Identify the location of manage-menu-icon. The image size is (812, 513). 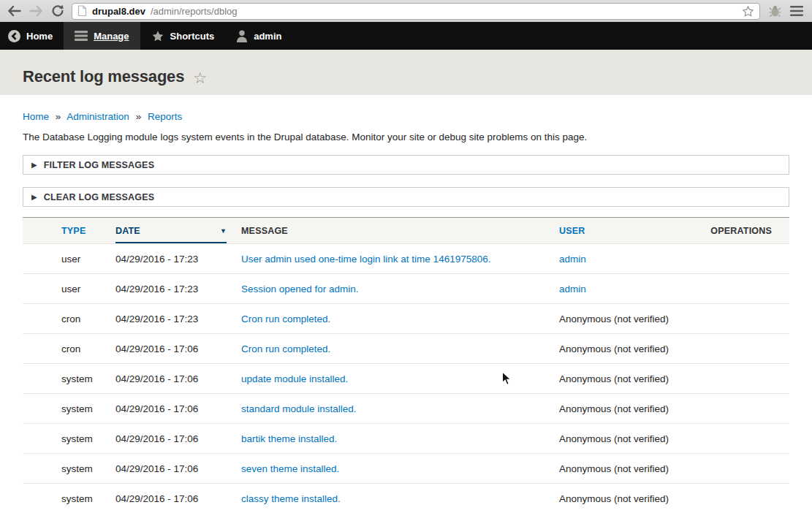
(81, 36).